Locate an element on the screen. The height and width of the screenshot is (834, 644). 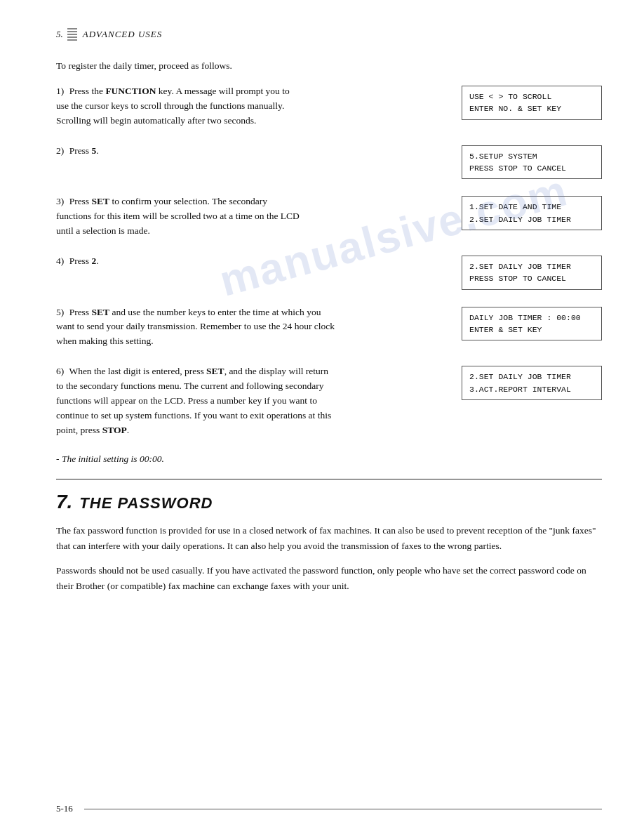
footer-page-number: 5-16 is located at coordinates (65, 809).